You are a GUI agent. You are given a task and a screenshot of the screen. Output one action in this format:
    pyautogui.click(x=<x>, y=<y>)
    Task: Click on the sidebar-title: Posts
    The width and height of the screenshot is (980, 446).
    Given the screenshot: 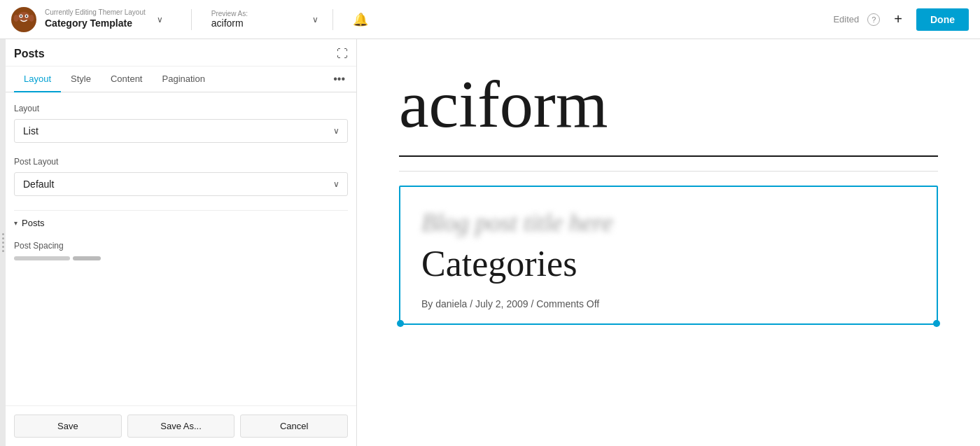 What is the action you would take?
    pyautogui.click(x=29, y=54)
    